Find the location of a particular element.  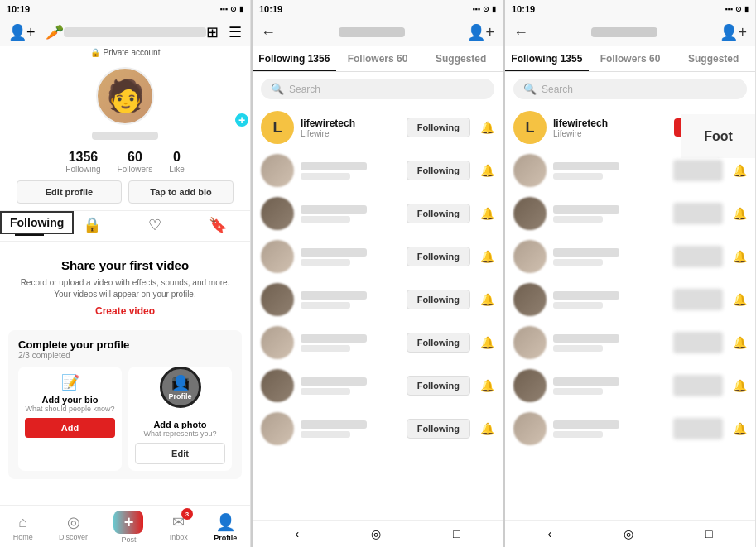

tab-suggested-2: Suggested is located at coordinates (460, 59).